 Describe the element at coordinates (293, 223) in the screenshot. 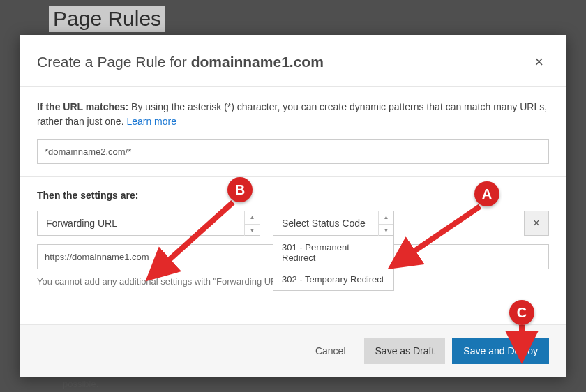

I see `settings-row: Forwarding URL ▲▼ Select Status Code ▲▼ …` at that location.